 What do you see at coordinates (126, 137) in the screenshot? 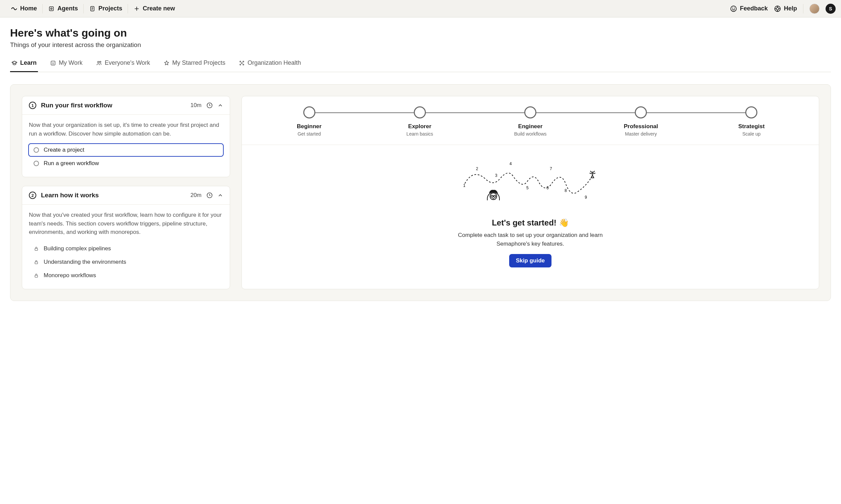
I see `lesson-card-1: 1 Run your first workflow 10m Now that y…` at bounding box center [126, 137].